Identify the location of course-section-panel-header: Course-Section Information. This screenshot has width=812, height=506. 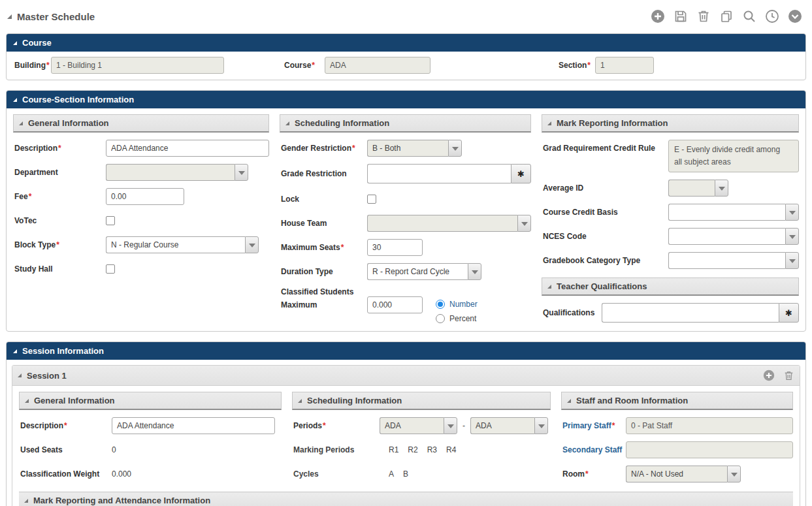
(406, 99).